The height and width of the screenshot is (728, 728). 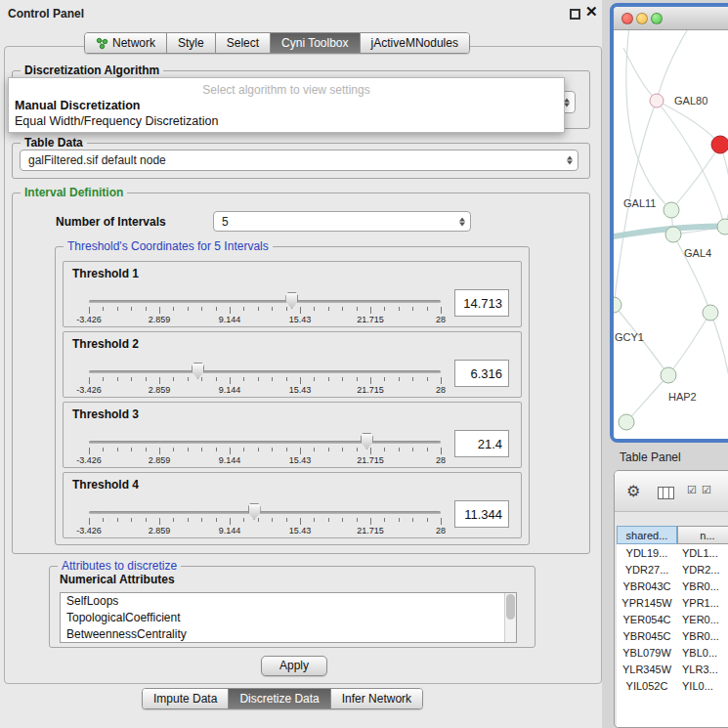 I want to click on table-row: YPR145WYPR1..., so click(x=672, y=602).